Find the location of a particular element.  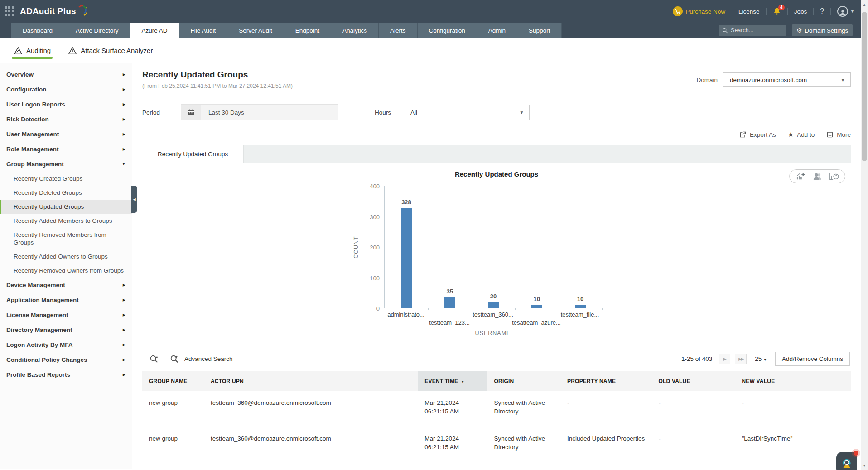

sidebar-item-license-management: License Management▶ is located at coordinates (66, 315).